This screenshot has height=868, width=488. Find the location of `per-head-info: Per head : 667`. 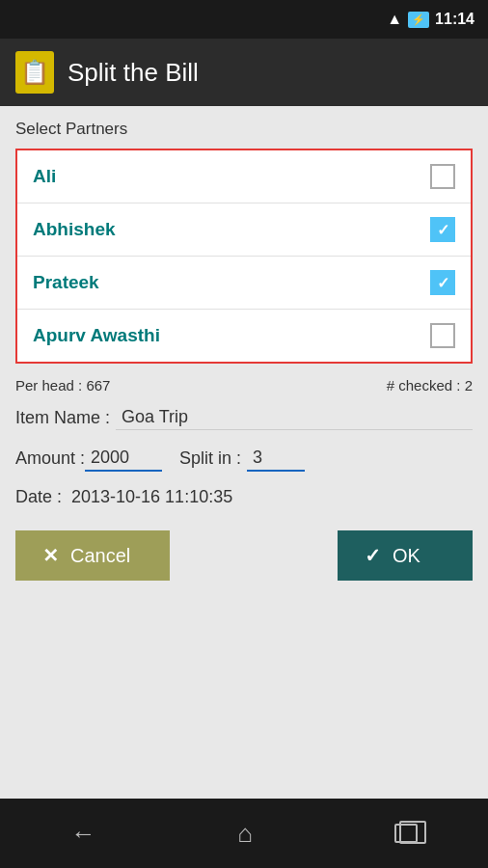

per-head-info: Per head : 667 is located at coordinates (63, 386).